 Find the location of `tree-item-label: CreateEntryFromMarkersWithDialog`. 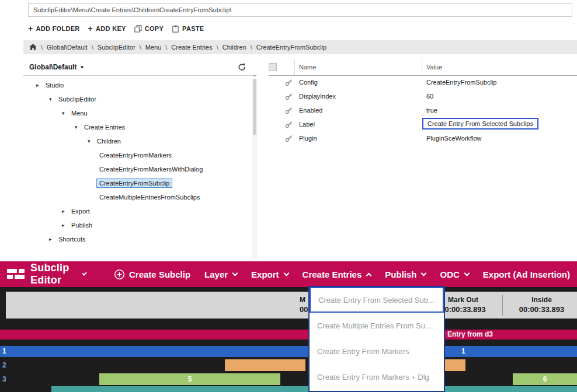

tree-item-label: CreateEntryFromMarkersWithDialog is located at coordinates (151, 169).